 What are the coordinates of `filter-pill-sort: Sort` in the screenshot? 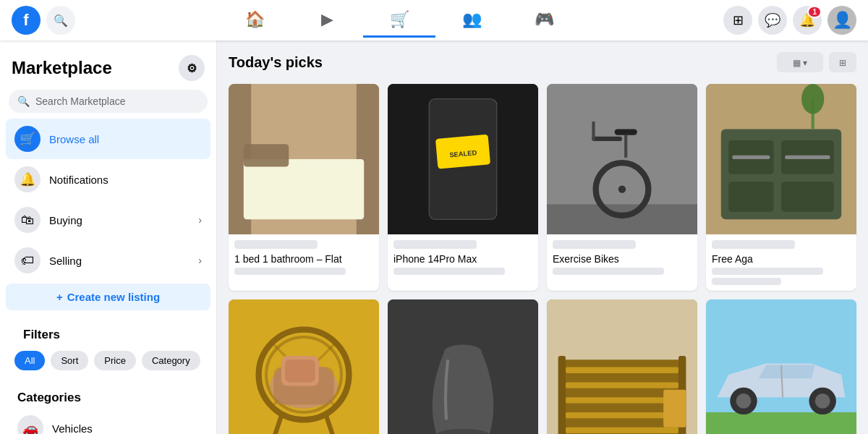 It's located at (69, 360).